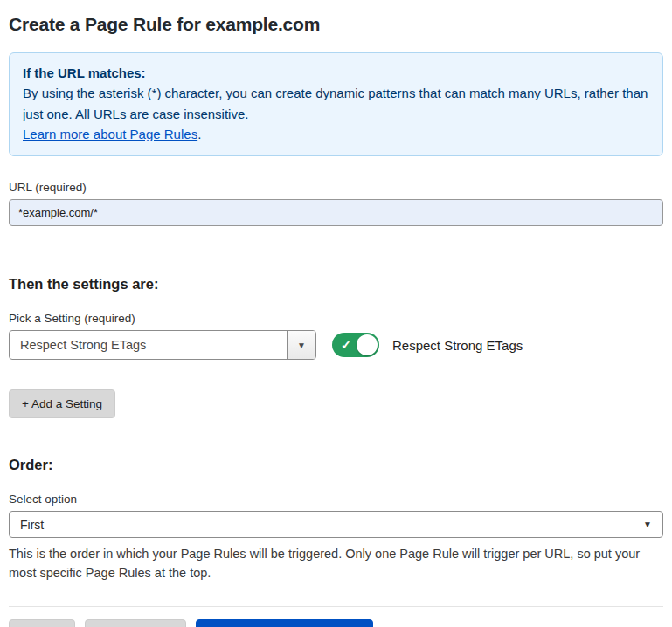 The height and width of the screenshot is (627, 672). I want to click on info-box-heading: If the URL matches:, so click(336, 73).